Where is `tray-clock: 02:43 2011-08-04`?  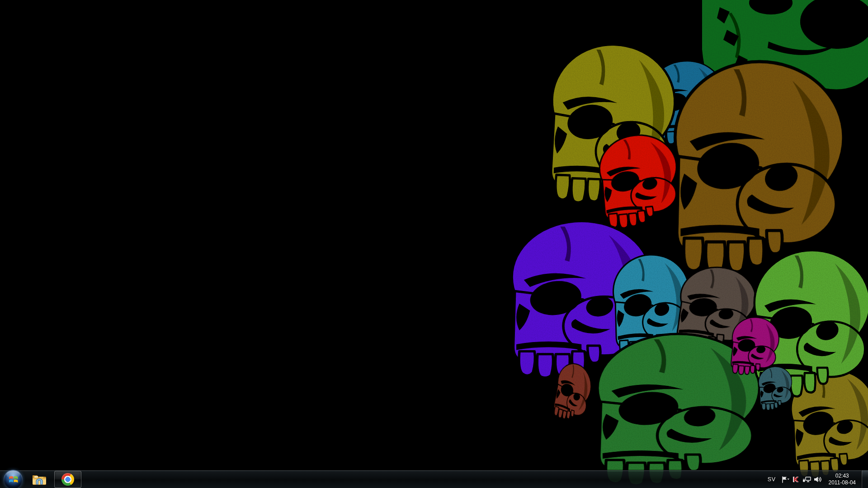 tray-clock: 02:43 2011-08-04 is located at coordinates (842, 479).